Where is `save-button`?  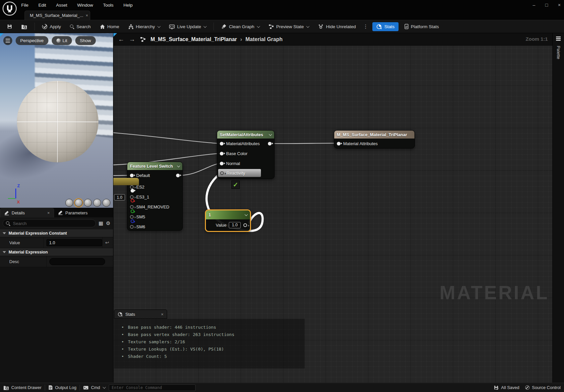
save-button is located at coordinates (10, 27).